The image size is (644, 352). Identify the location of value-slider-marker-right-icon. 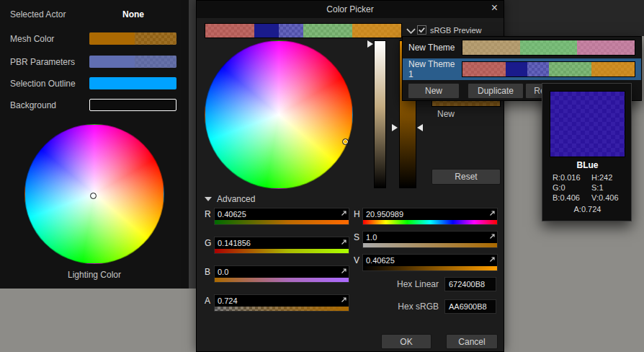
(420, 128).